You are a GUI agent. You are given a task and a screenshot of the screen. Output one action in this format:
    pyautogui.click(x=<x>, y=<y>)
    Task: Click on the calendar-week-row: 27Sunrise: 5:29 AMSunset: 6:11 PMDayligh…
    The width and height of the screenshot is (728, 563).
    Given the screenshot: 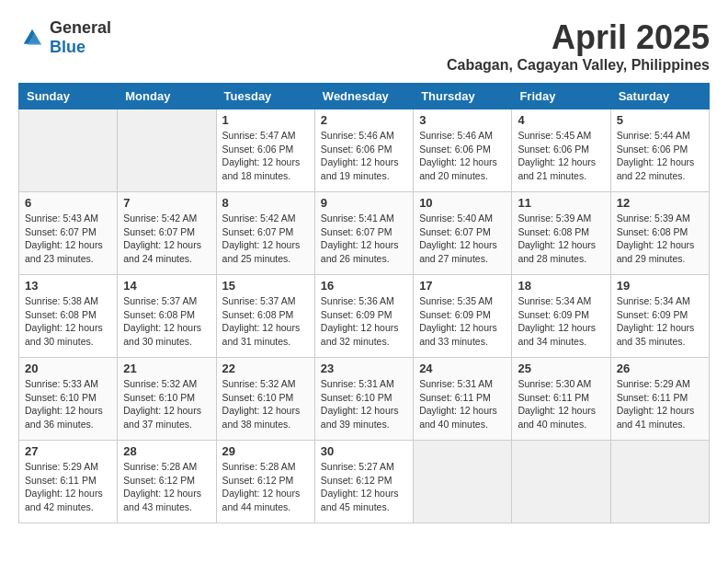 What is the action you would take?
    pyautogui.click(x=364, y=482)
    